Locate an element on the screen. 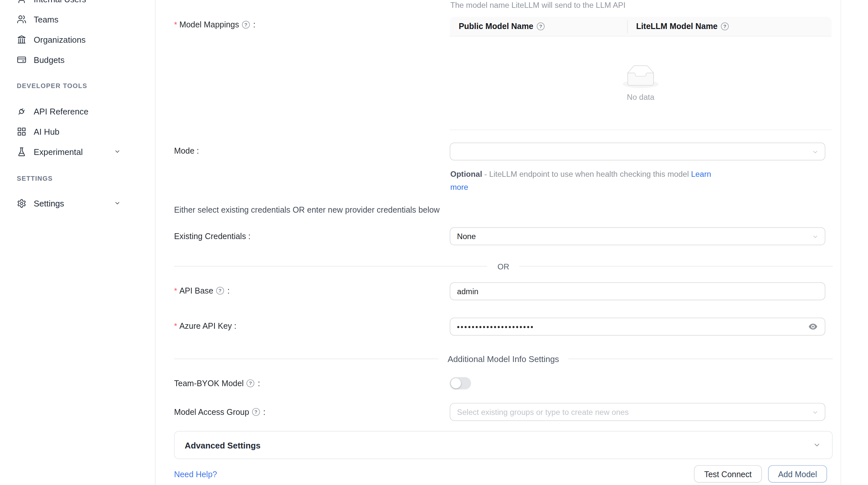 Image resolution: width=868 pixels, height=485 pixels. sidebar-item-teams: Teams is located at coordinates (78, 19).